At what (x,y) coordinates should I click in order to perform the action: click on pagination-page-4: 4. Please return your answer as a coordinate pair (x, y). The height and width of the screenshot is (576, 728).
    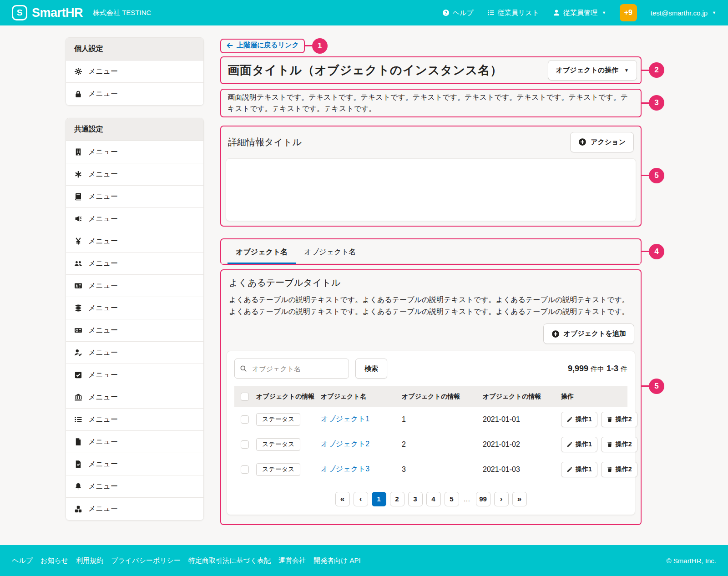
    Looking at the image, I should click on (434, 499).